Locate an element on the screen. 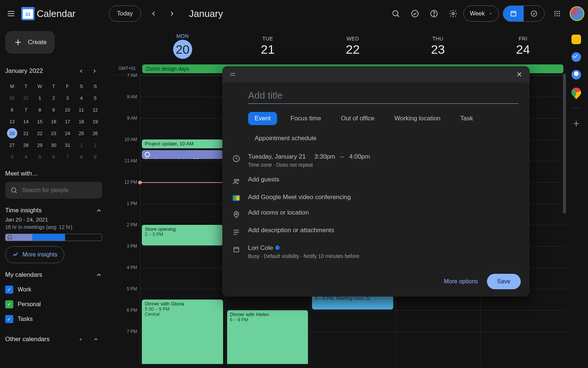 This screenshot has width=588, height=368. mini-day: 25 is located at coordinates (82, 133).